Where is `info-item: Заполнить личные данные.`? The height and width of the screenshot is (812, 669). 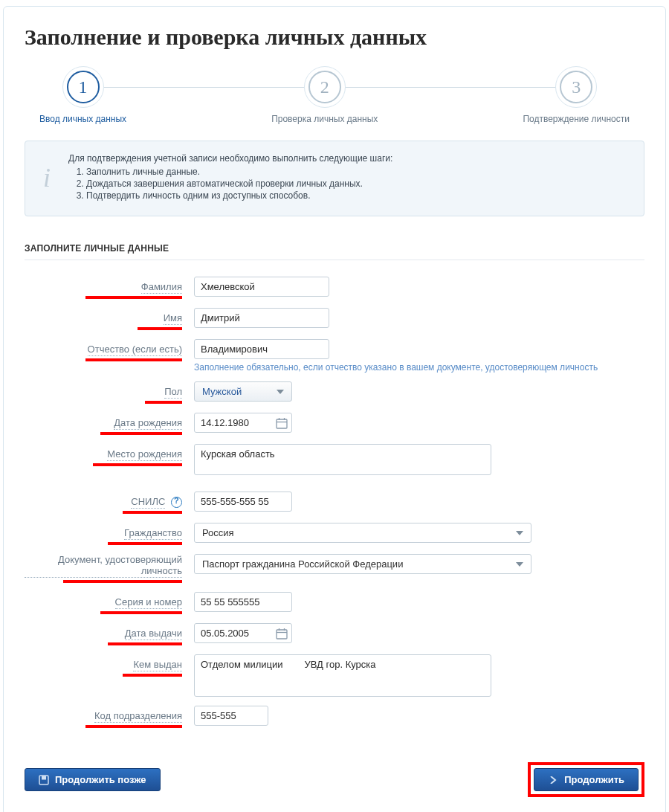 info-item: Заполнить личные данные. is located at coordinates (239, 172).